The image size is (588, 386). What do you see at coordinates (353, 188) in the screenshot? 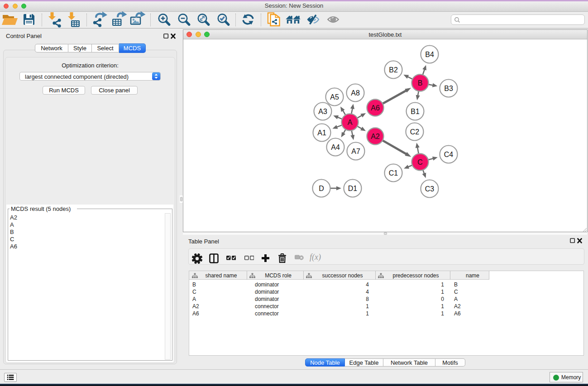
I see `svg-text: D1` at bounding box center [353, 188].